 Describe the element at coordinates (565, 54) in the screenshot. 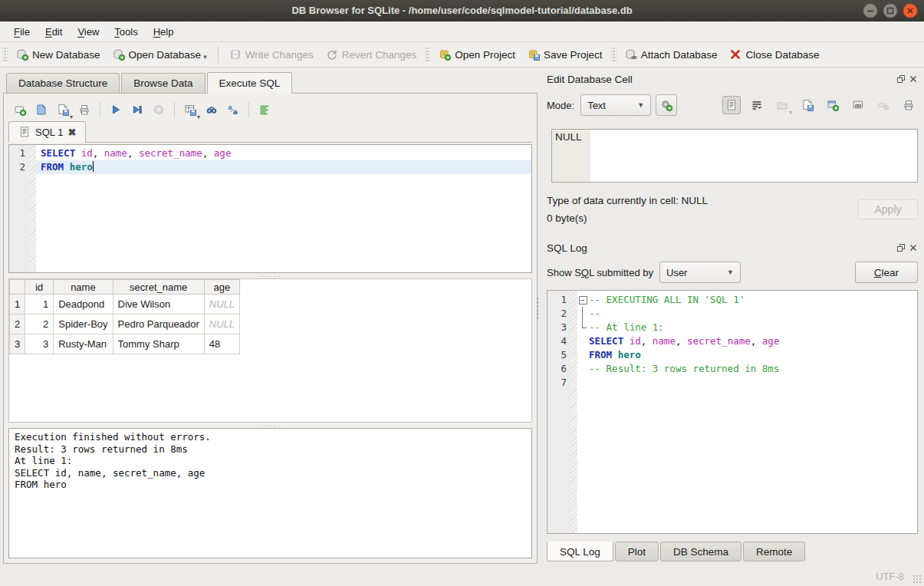

I see `save-project-button: Save Project` at that location.